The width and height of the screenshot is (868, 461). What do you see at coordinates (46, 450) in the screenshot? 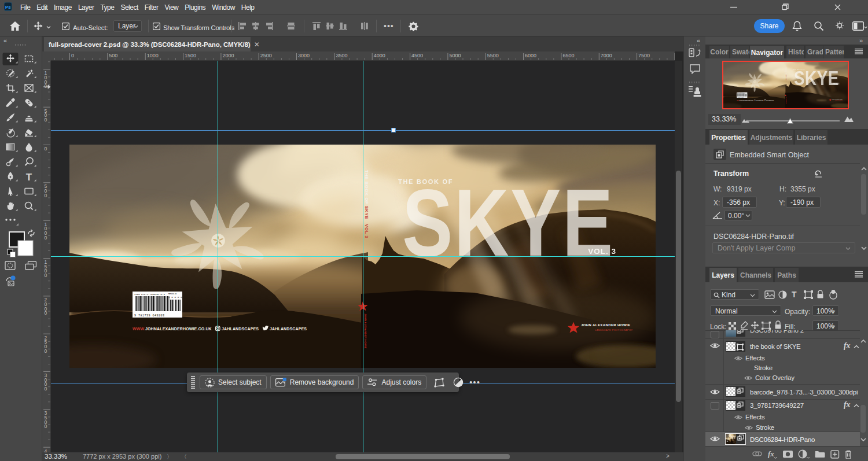
I see `svg-text: 4` at bounding box center [46, 450].